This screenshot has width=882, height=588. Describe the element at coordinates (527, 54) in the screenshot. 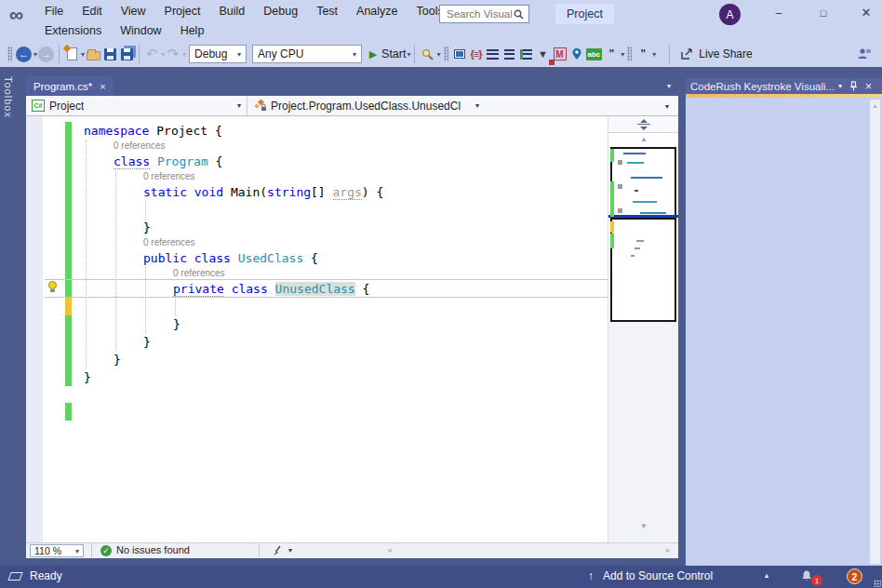

I see `organize-members-button` at that location.